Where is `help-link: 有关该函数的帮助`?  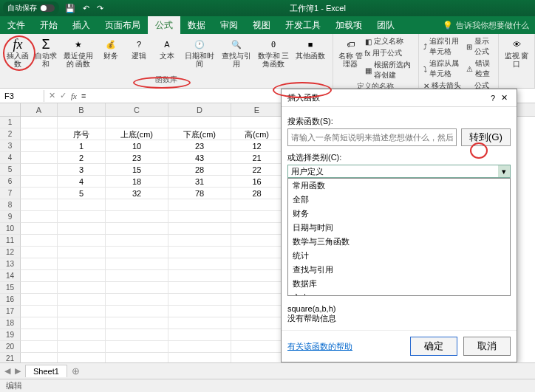 help-link: 有关该函数的帮助 is located at coordinates (320, 347).